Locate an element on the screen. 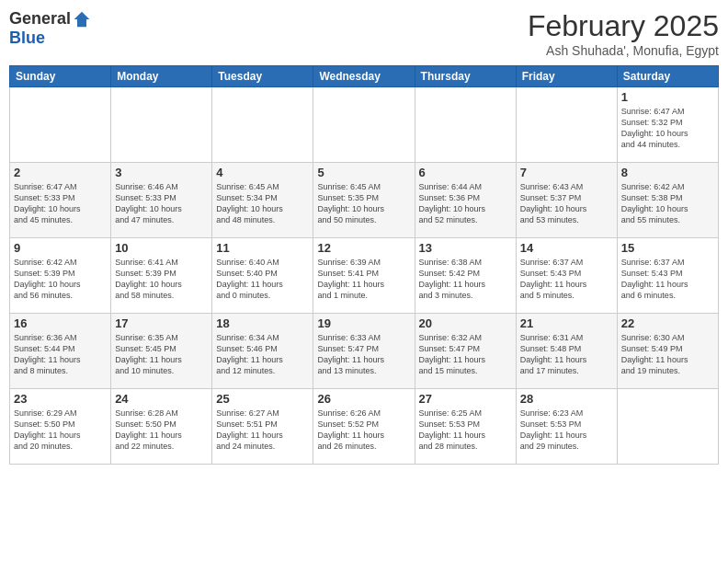  day-header-sunday: Sunday is located at coordinates (61, 77).